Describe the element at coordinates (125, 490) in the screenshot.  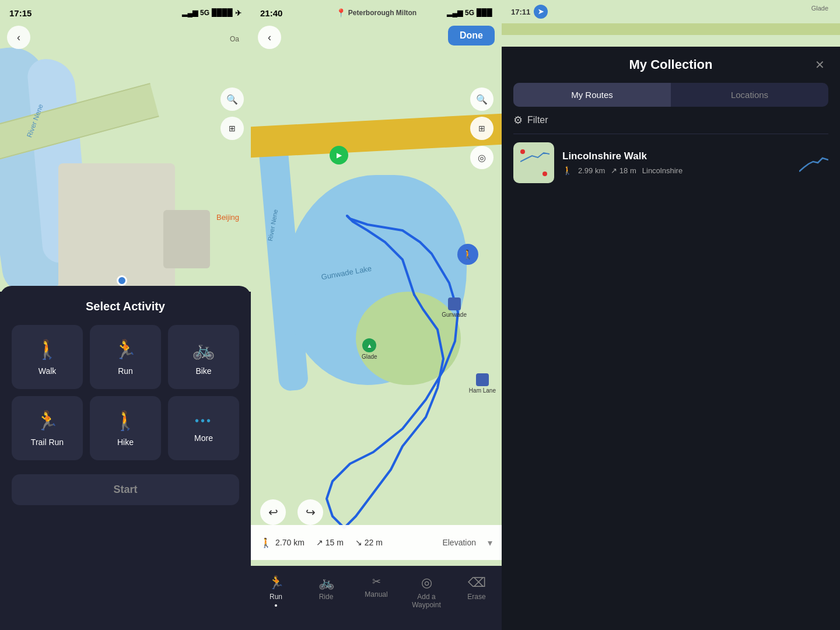
I see `start-button: Start` at that location.